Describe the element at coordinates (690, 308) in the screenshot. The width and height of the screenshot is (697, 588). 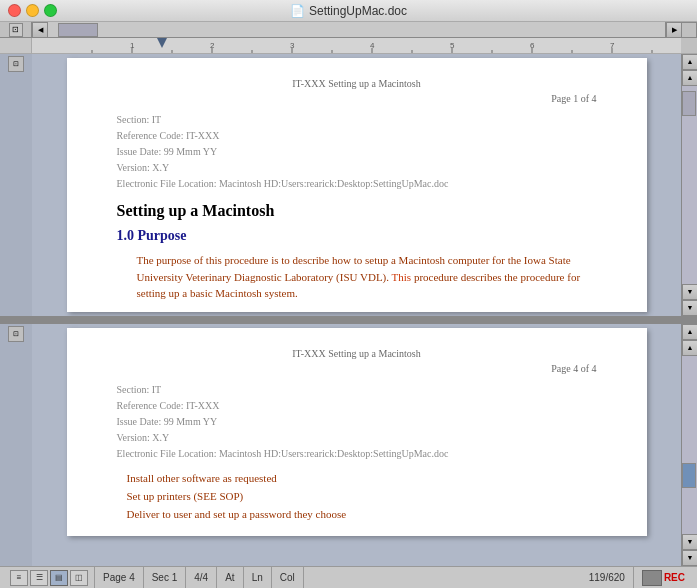
I see `top-scroll-down-btn2: ▼` at that location.